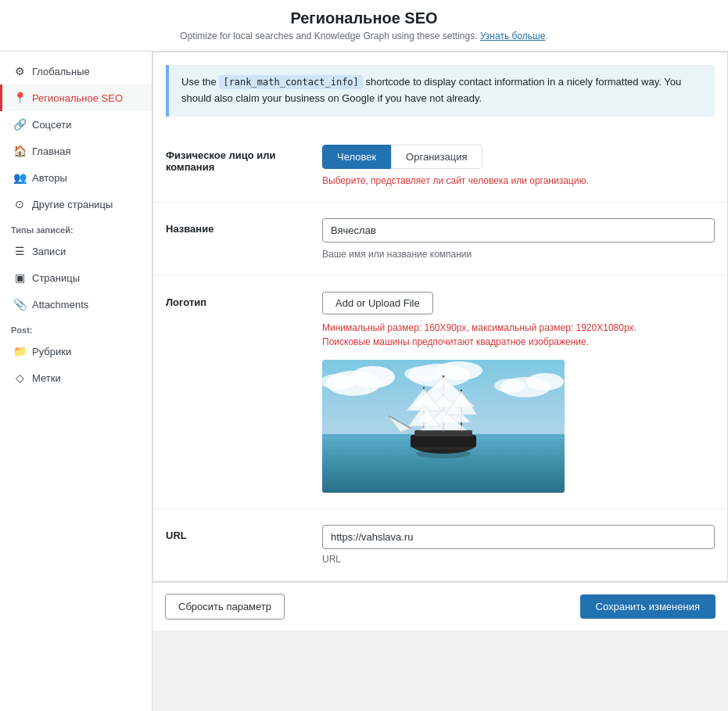 This screenshot has height=711, width=728. I want to click on folder-icon: 📁, so click(20, 351).